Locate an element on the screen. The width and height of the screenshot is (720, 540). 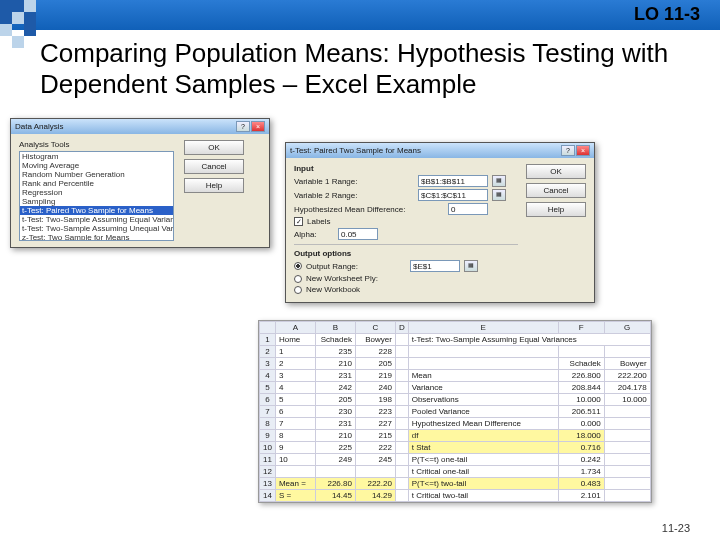
cell: 227 is located at coordinates (375, 424).